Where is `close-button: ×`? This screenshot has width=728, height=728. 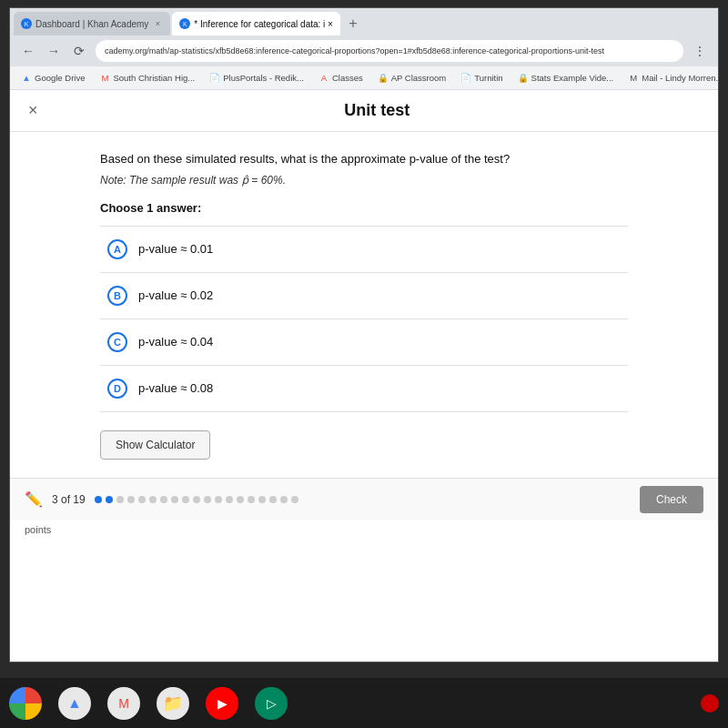
close-button: × is located at coordinates (33, 111).